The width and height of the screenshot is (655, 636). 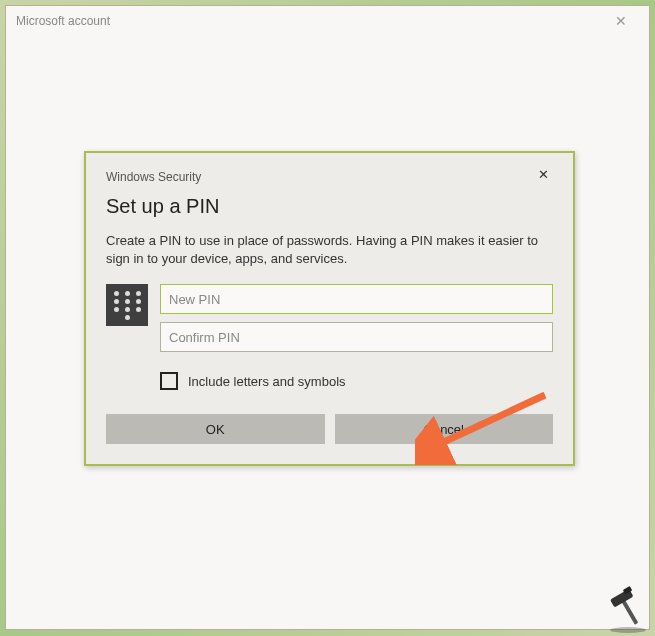 I want to click on new-pin-input, so click(x=356, y=299).